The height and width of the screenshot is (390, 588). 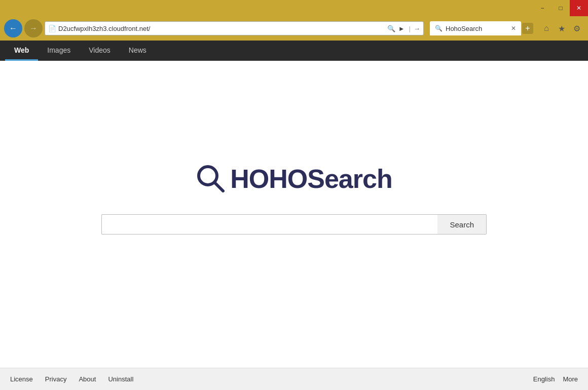 I want to click on tab-images: Images, so click(x=59, y=51).